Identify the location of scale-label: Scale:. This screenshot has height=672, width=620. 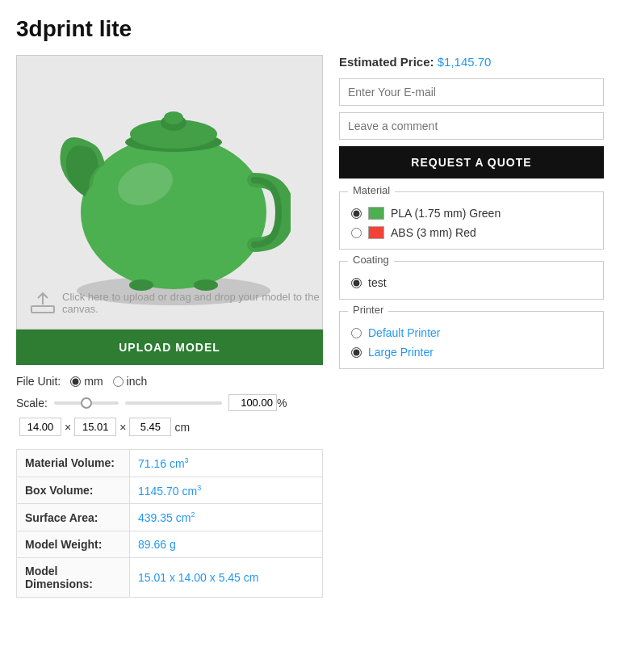
(32, 403).